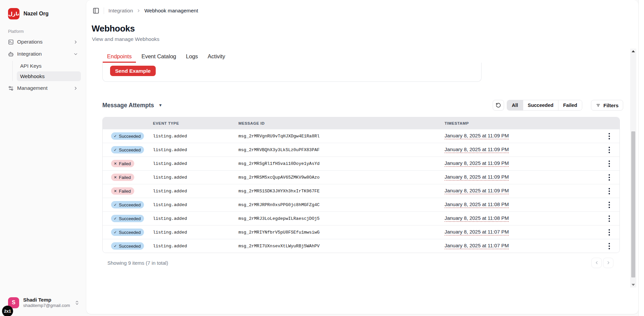 This screenshot has width=644, height=316. I want to click on sidebar-item-management: Management, so click(43, 88).